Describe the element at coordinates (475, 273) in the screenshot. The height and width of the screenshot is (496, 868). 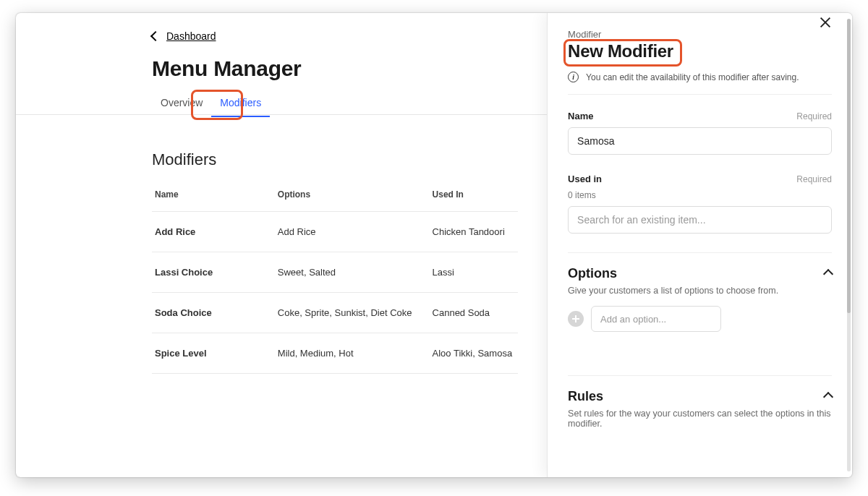
I see `row-used-in: Lassi` at that location.